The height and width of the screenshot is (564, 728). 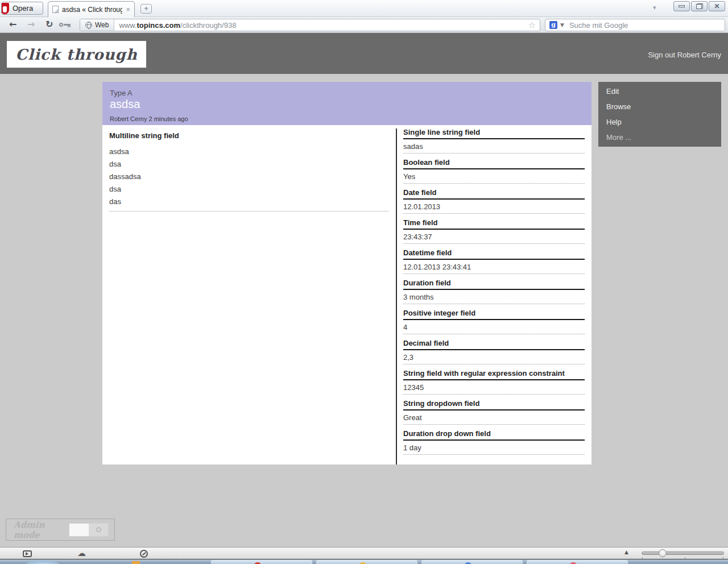 I want to click on minimize-icon, so click(x=681, y=6).